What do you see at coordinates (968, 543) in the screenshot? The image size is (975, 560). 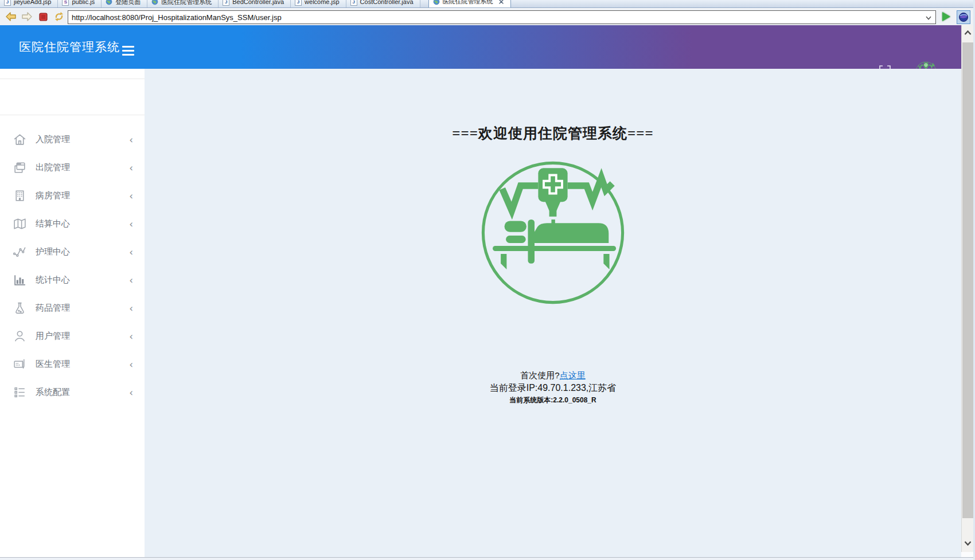 I see `scroll-down-icon` at bounding box center [968, 543].